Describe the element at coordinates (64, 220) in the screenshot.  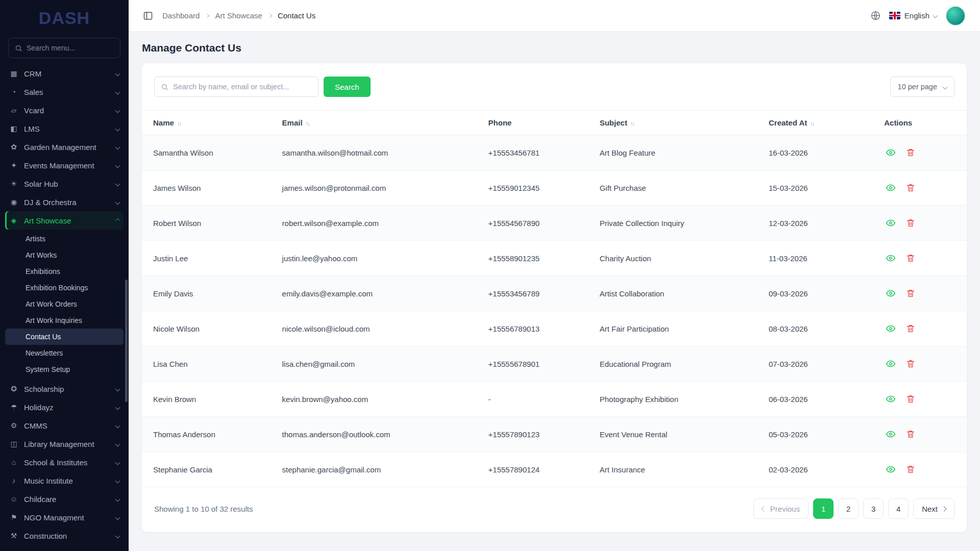
I see `sidebar-item-art-showcase: ◈ Art Showcase` at that location.